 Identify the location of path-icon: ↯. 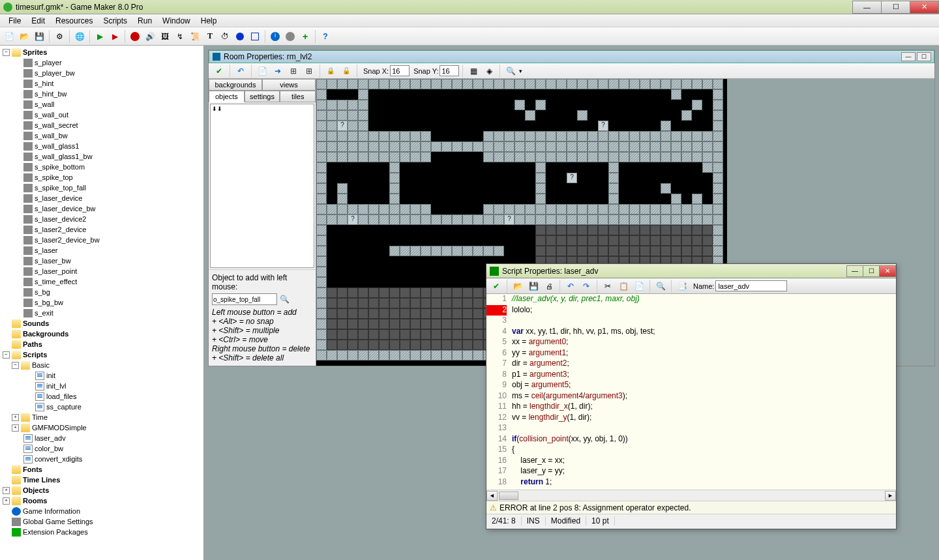
(180, 37).